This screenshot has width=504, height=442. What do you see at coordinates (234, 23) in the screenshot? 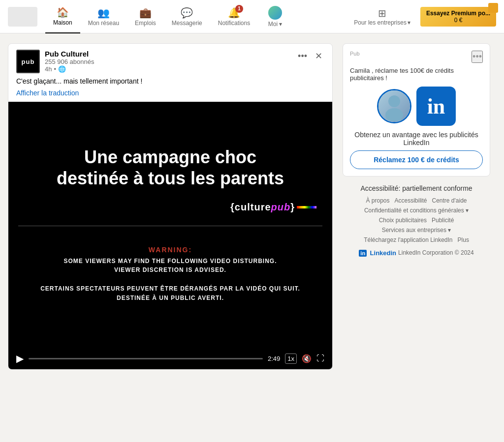
I see `nav-label-notifications: Notifications` at bounding box center [234, 23].